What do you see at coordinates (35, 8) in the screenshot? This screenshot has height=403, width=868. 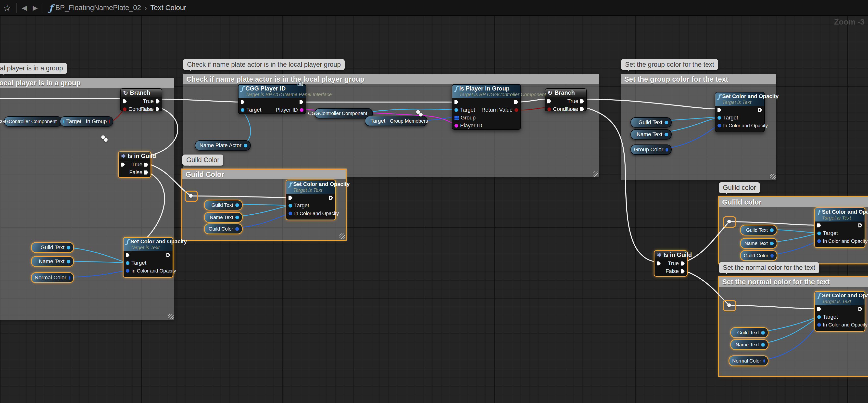 I see `forward-arrow-icon: ▶` at bounding box center [35, 8].